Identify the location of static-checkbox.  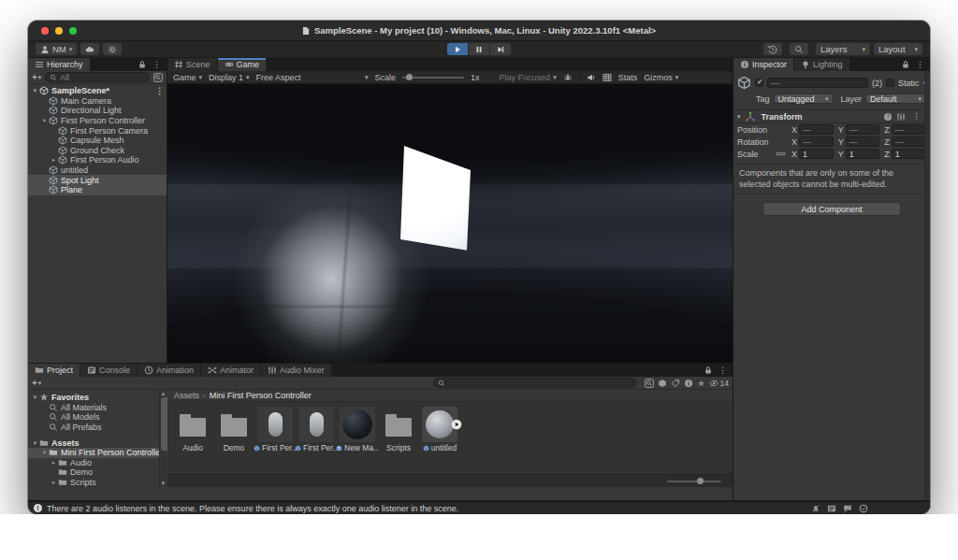
(891, 82).